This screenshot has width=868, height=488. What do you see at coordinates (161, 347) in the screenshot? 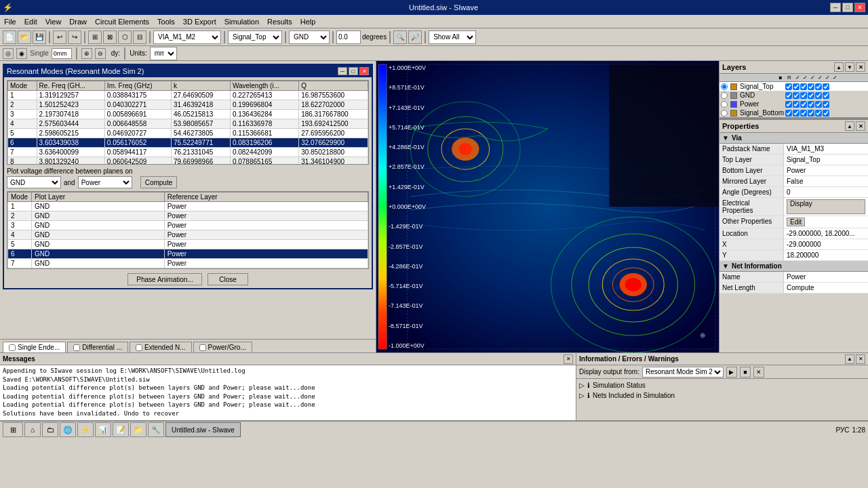
I see `tab-extended: Extended N...` at bounding box center [161, 347].